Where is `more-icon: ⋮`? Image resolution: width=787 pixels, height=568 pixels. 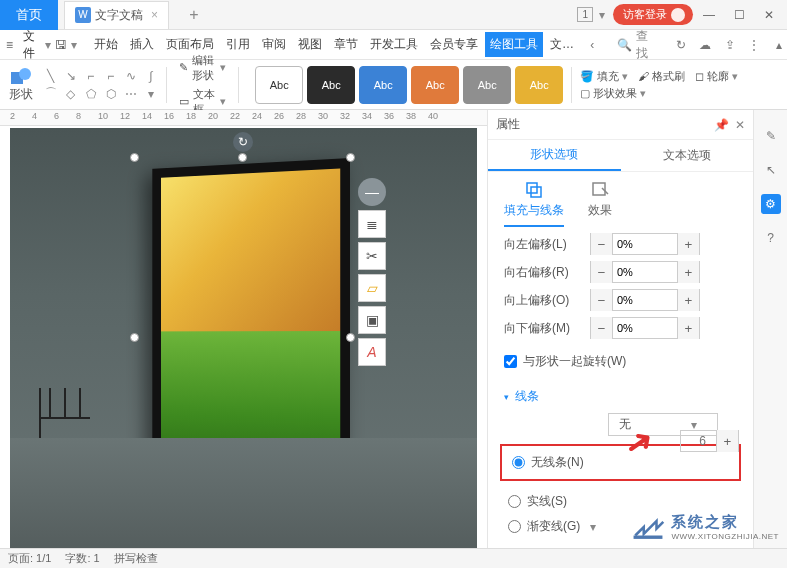
more-icon: ⋮ is located at coordinates (754, 45).